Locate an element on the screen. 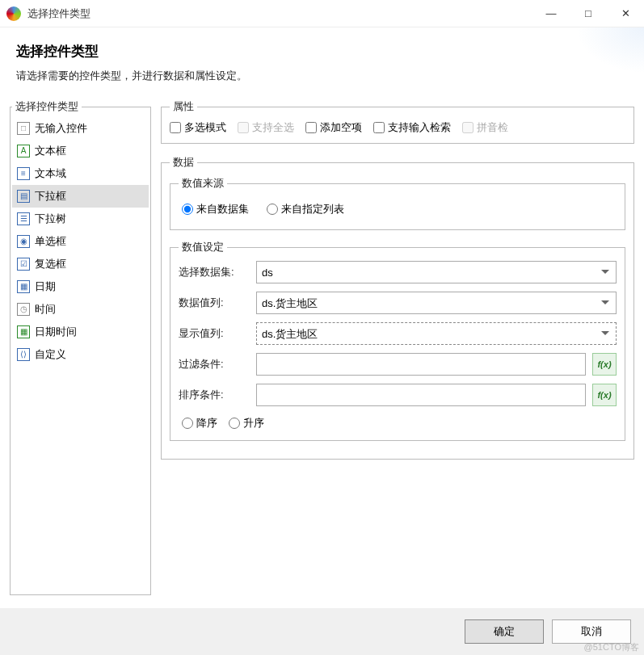 The height and width of the screenshot is (655, 644). source-option-0: 来自数据集 is located at coordinates (215, 209).